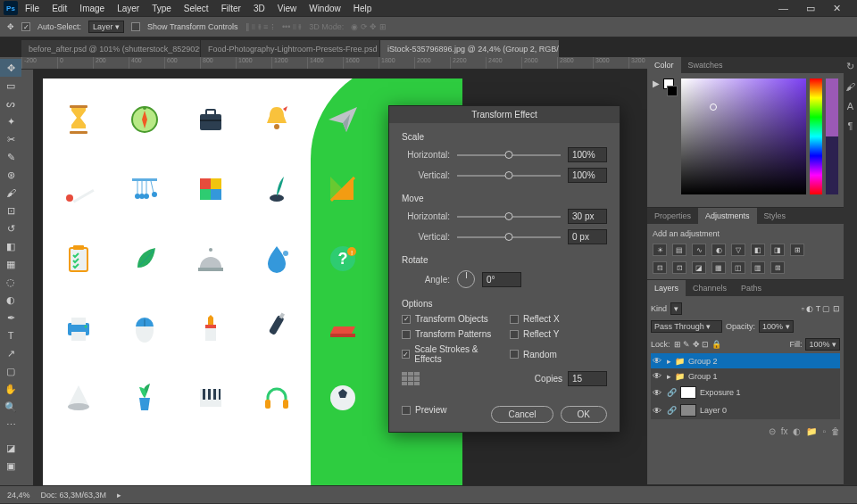 This screenshot has height=504, width=857. What do you see at coordinates (514, 354) in the screenshot?
I see `random-checkbox` at bounding box center [514, 354].